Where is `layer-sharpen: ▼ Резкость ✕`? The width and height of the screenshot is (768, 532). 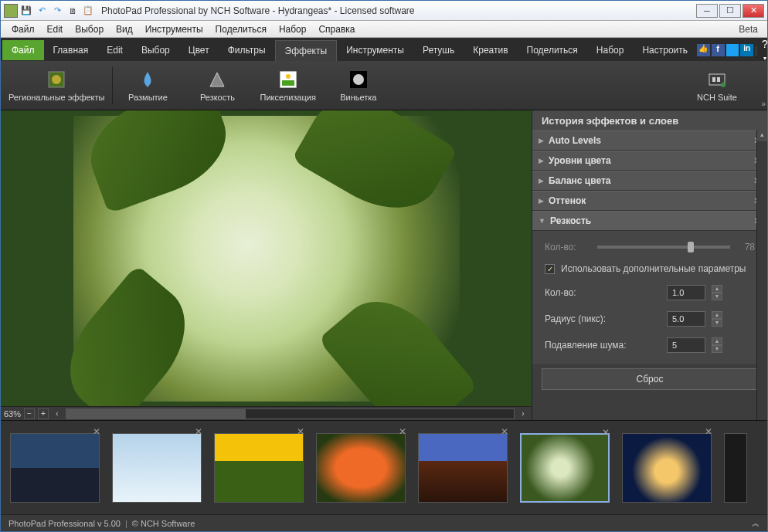 layer-sharpen: ▼ Резкость ✕ is located at coordinates (650, 221).